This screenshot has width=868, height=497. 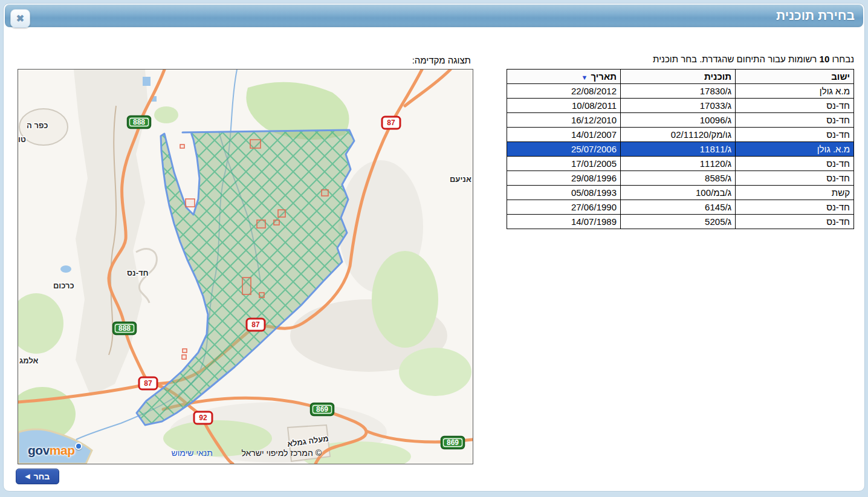 What do you see at coordinates (681, 135) in the screenshot?
I see `table-row: חד-נסגו/מק/02/1112014/01/2007` at bounding box center [681, 135].